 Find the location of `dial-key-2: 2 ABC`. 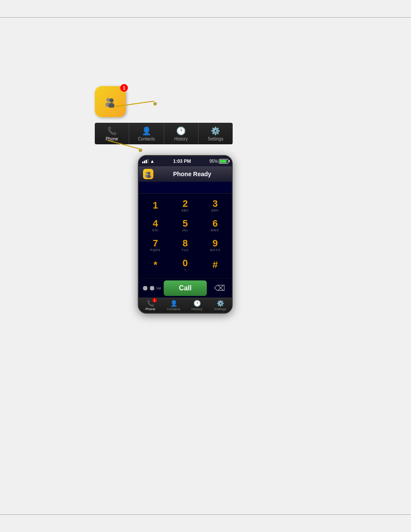

dial-key-2: 2 ABC is located at coordinates (185, 205).